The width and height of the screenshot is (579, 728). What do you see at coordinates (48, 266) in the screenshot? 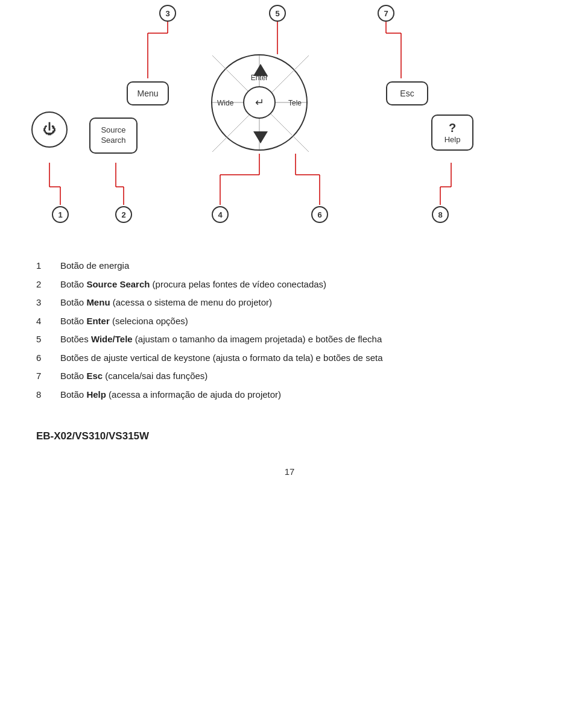
I see `desc-num-1: 1` at bounding box center [48, 266].